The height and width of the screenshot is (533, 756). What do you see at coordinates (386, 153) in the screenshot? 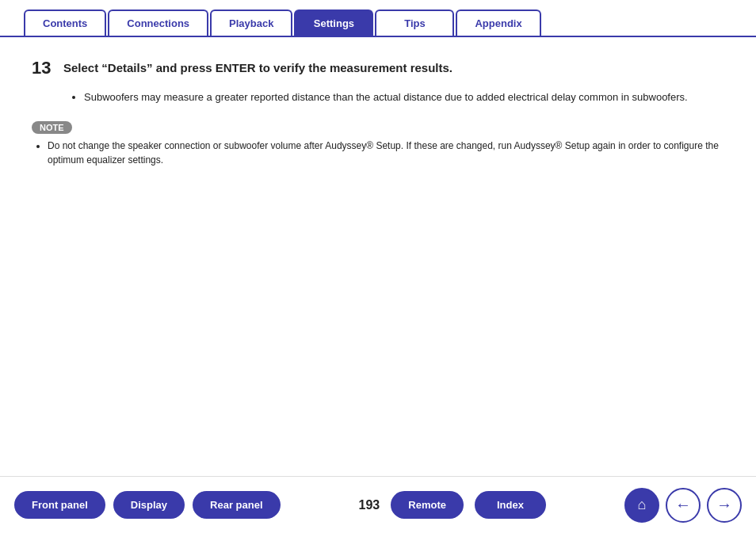
I see `note-item-0: Do not change the speaker connection or …` at bounding box center [386, 153].